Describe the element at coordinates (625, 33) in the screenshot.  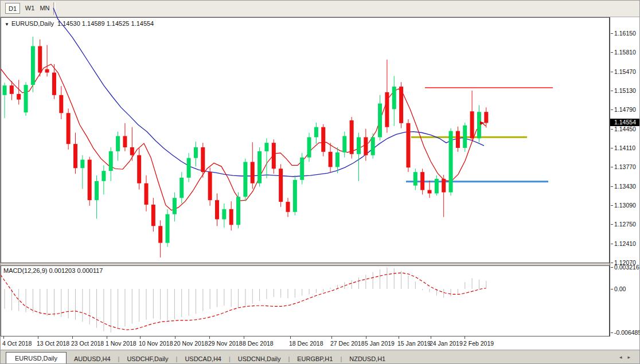
I see `price-axis-label: 1.16150` at that location.